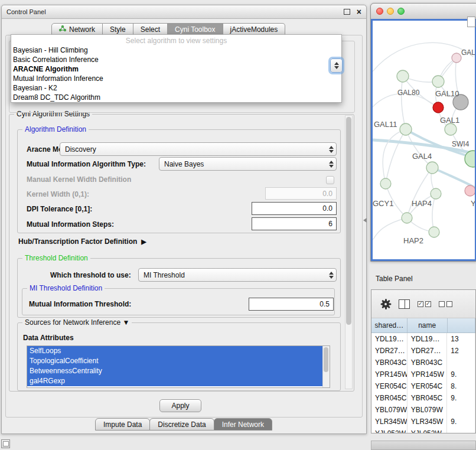 The width and height of the screenshot is (476, 450). Describe the element at coordinates (347, 12) in the screenshot. I see `float-window-icon` at that location.